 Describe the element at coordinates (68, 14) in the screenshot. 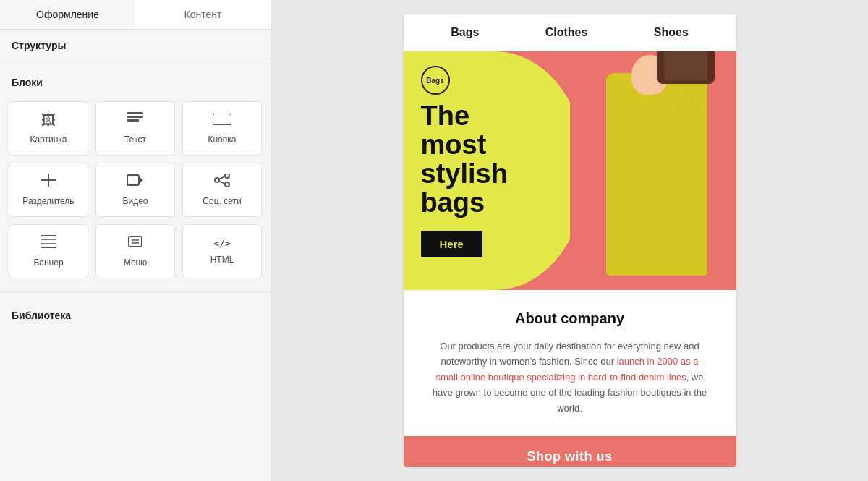

I see `tab-oformlenie: Оформление` at that location.